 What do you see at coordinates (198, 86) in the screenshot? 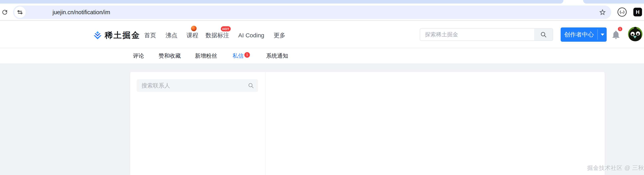
I see `contact-search-box` at bounding box center [198, 86].